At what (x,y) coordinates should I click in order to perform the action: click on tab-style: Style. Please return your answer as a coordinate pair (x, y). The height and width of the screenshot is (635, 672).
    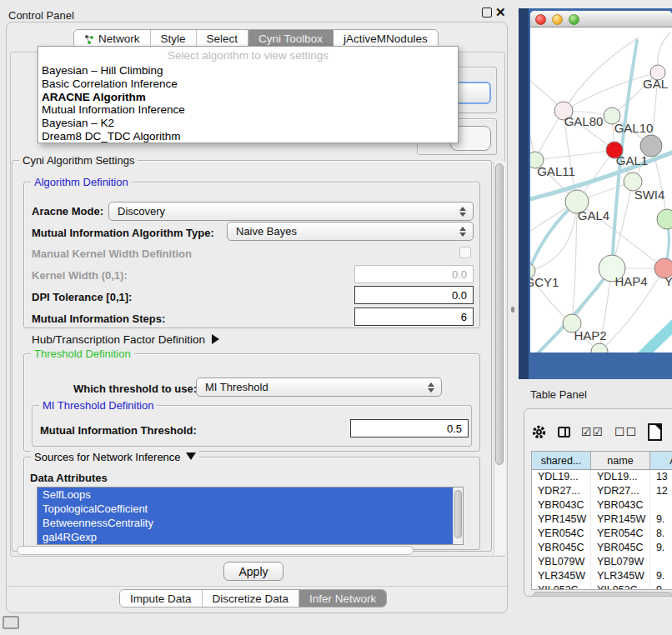
    Looking at the image, I should click on (173, 38).